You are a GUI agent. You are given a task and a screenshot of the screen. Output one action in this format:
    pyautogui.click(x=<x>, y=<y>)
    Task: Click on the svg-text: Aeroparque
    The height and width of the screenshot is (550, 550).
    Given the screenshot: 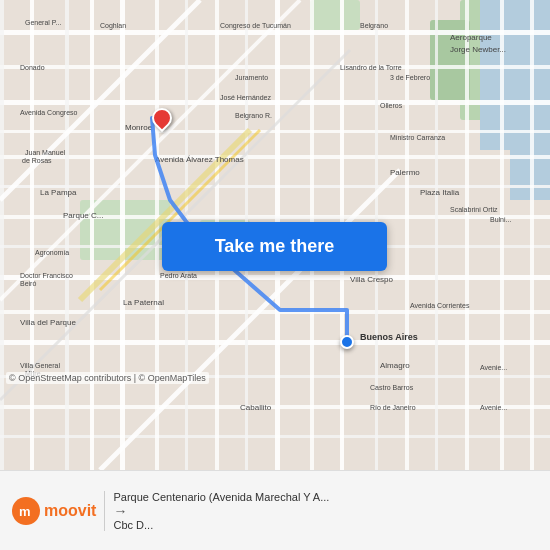 What is the action you would take?
    pyautogui.click(x=471, y=38)
    